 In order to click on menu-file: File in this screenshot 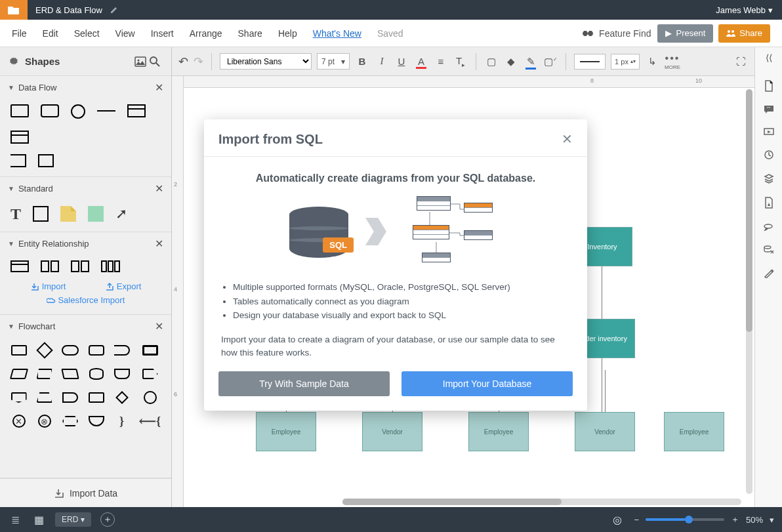, I will do `click(24, 33)`.